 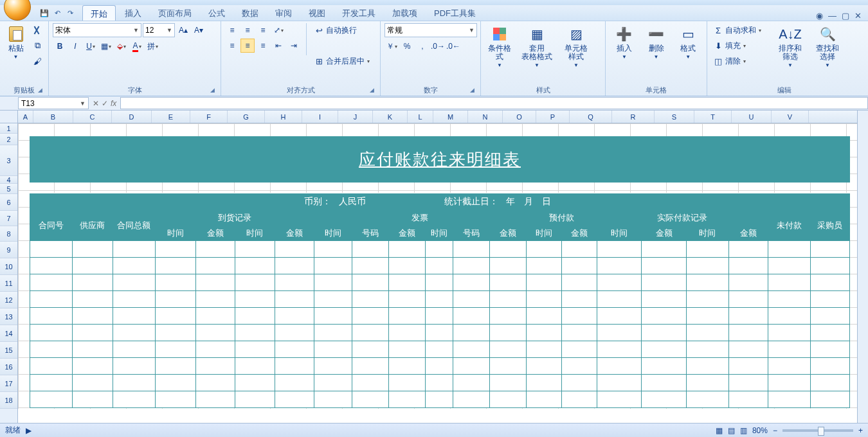 I want to click on format-as-table-button: ▦套用 表格格式▼, so click(x=537, y=46).